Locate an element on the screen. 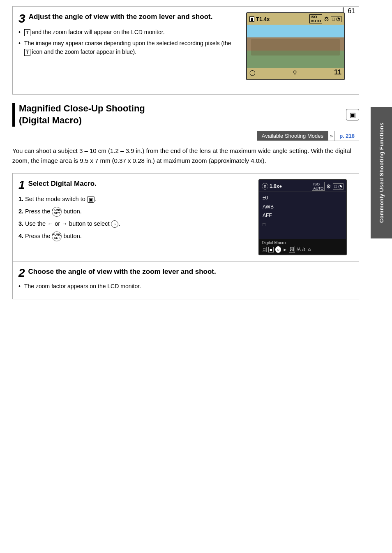 The image size is (392, 553). icon-c7: ☺ is located at coordinates (309, 250).